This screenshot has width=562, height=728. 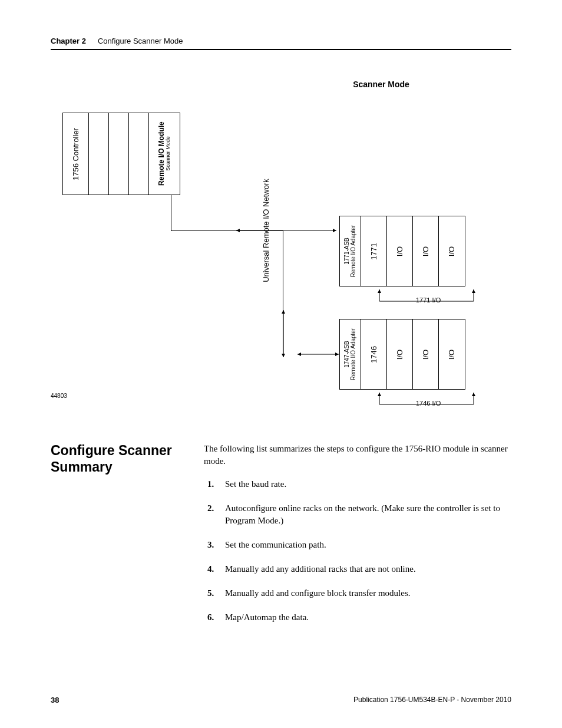 What do you see at coordinates (68, 41) in the screenshot?
I see `chapter-label: Chapter 2` at bounding box center [68, 41].